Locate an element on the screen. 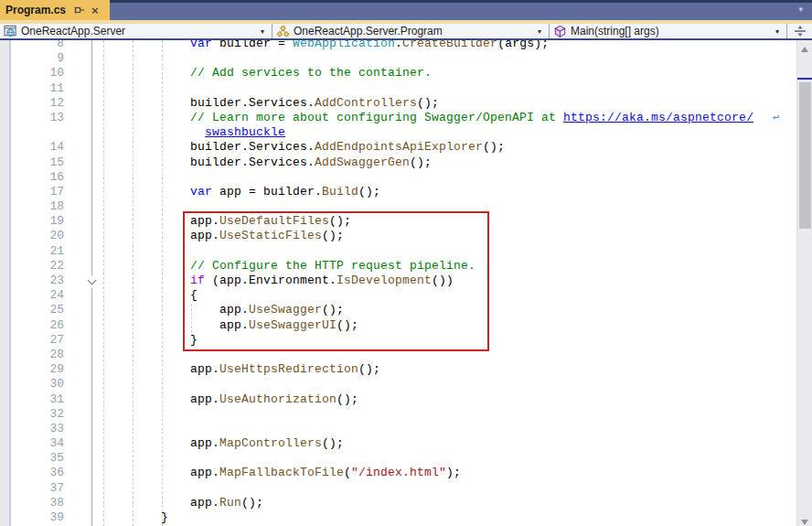 The image size is (812, 526). code-text: app.MapControllers(); is located at coordinates (223, 444).